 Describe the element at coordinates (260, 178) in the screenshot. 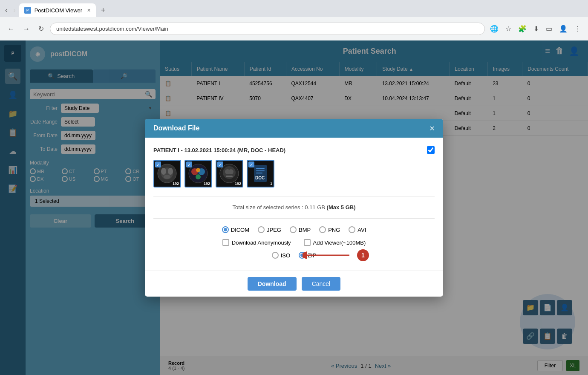

I see `svg-text: DOC` at that location.